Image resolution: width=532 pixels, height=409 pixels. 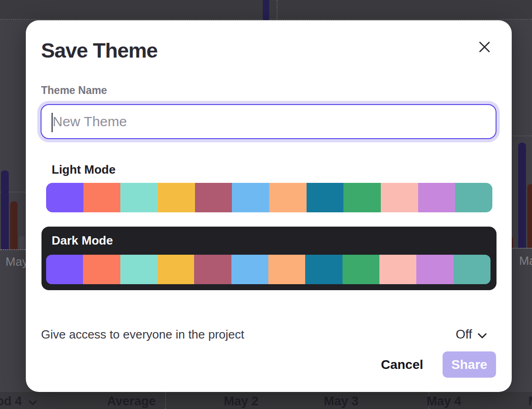 What do you see at coordinates (526, 261) in the screenshot?
I see `axis-label: Ma` at bounding box center [526, 261].